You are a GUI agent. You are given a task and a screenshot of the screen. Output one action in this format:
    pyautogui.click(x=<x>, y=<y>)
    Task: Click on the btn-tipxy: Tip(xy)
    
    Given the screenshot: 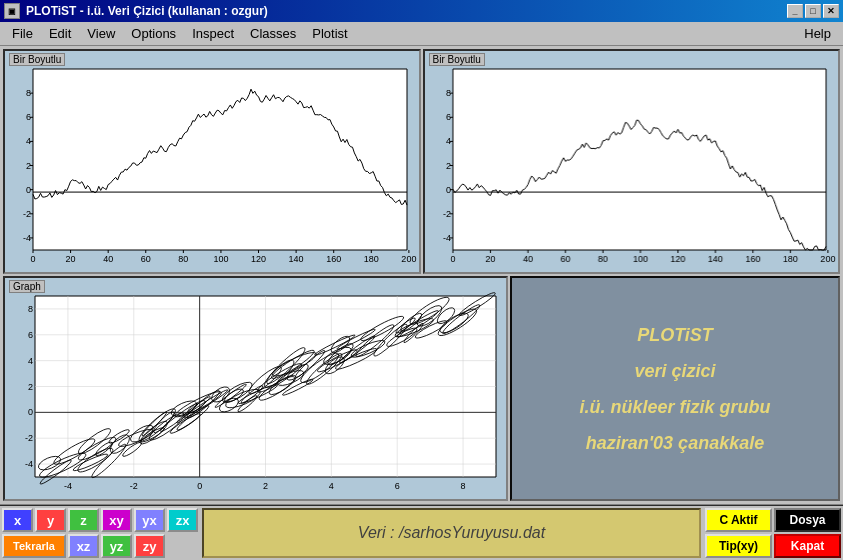 What is the action you would take?
    pyautogui.click(x=738, y=546)
    